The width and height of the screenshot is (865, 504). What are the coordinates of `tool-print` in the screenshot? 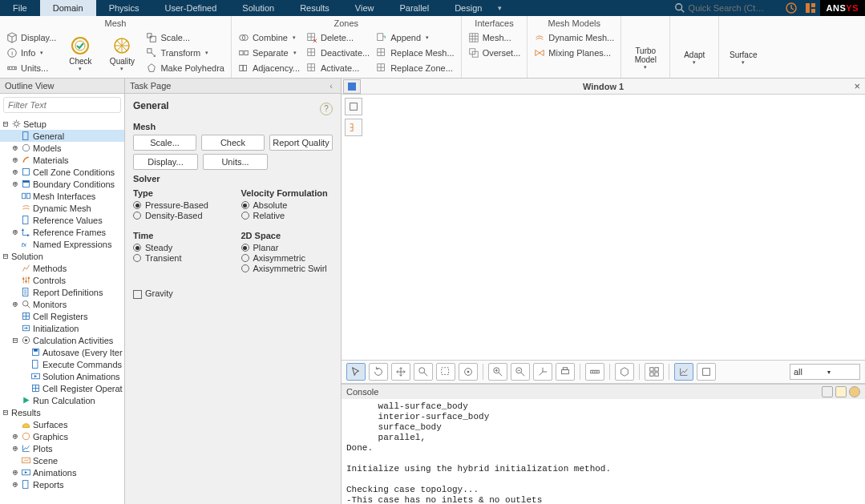 It's located at (565, 372).